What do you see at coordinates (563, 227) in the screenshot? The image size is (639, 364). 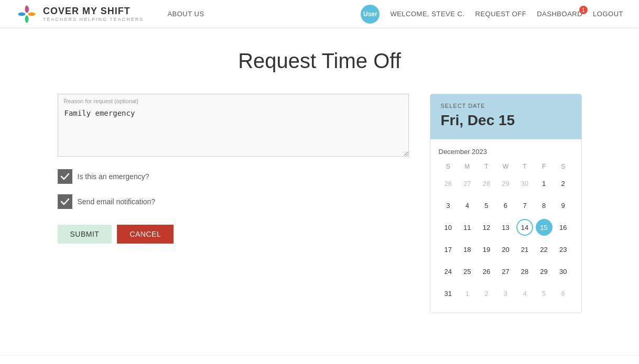 I see `calendar-day-cell: 16` at bounding box center [563, 227].